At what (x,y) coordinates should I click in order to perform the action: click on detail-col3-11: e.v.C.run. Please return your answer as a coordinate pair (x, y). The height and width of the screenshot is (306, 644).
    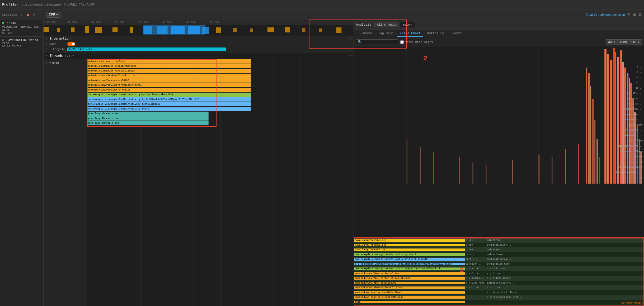
    Looking at the image, I should click on (565, 288).